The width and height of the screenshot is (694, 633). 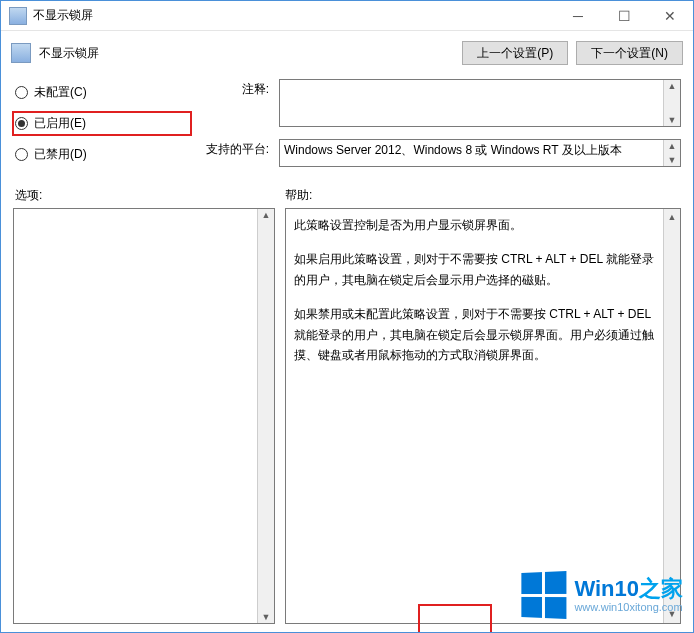 What do you see at coordinates (60, 124) in the screenshot?
I see `radio-label: 已启用(E)` at bounding box center [60, 124].